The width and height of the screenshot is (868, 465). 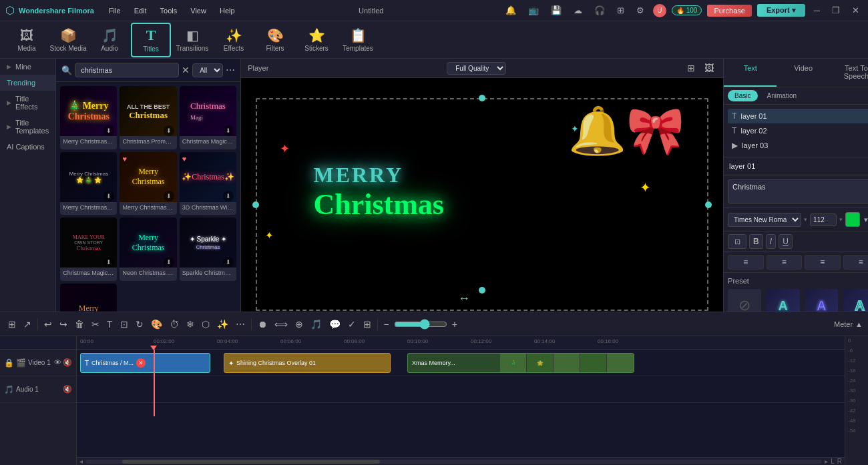 What do you see at coordinates (79, 324) in the screenshot?
I see `tl-delete-button: 🗑` at bounding box center [79, 324].